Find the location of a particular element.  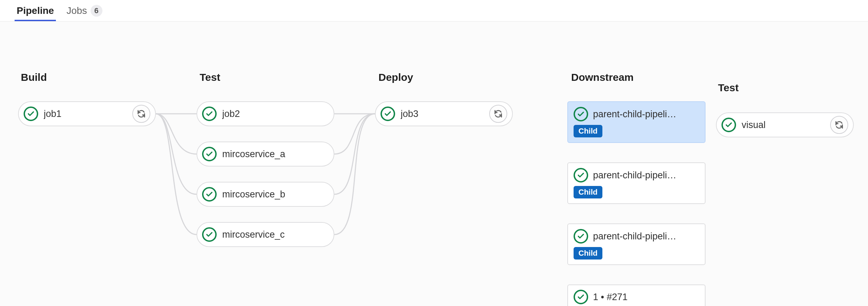

tab-pipeline-label: Pipeline is located at coordinates (35, 11).